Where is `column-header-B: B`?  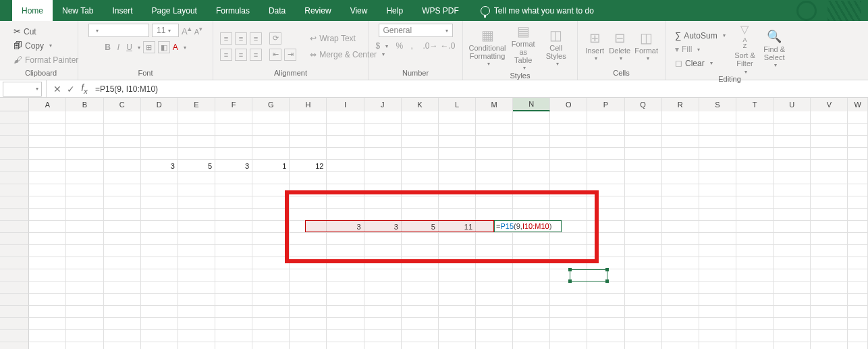
column-header-B: B is located at coordinates (85, 105).